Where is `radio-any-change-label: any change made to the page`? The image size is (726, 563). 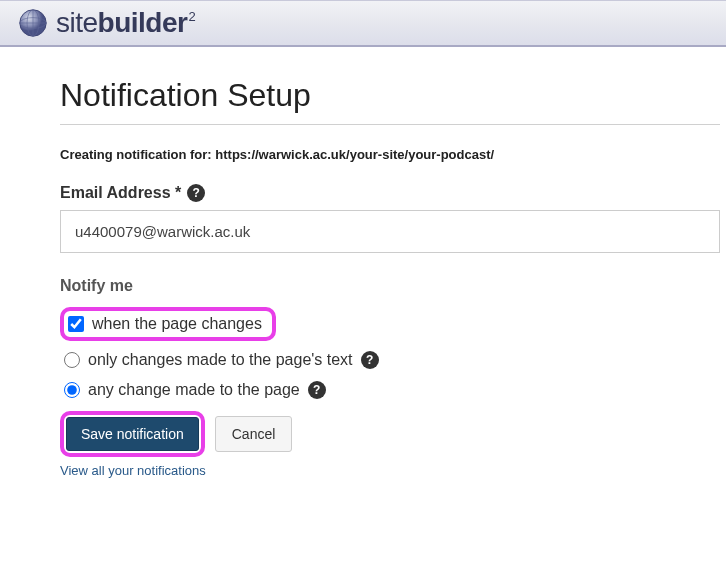 radio-any-change-label: any change made to the page is located at coordinates (194, 390).